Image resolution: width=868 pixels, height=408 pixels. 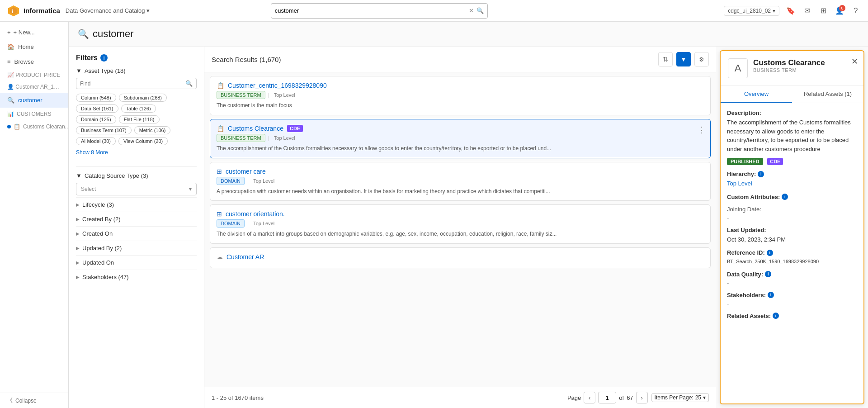 What do you see at coordinates (83, 34) in the screenshot?
I see `search-page-icon: 🔍` at bounding box center [83, 34].